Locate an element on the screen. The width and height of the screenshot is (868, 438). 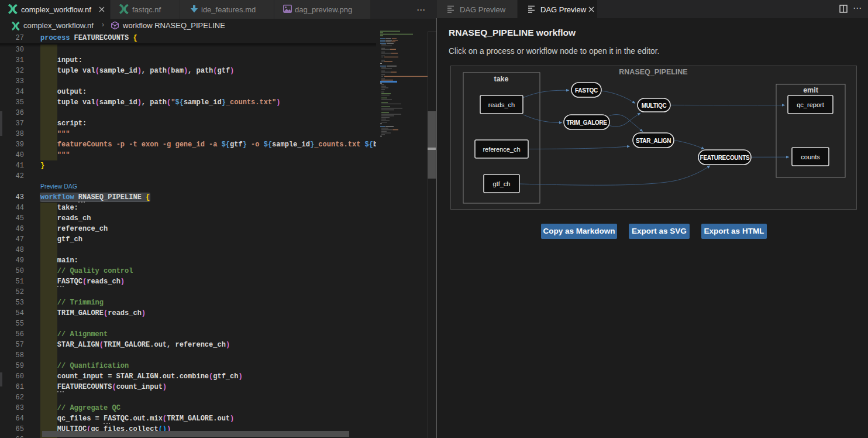
svg-text: FEATURECOUNTS is located at coordinates (725, 158).